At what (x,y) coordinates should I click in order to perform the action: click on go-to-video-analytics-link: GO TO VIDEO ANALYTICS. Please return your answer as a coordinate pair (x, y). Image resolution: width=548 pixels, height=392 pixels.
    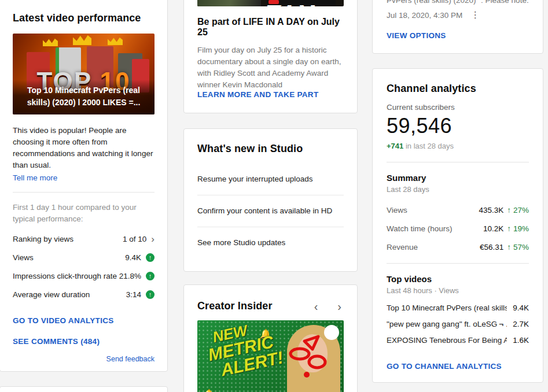
    Looking at the image, I should click on (83, 320).